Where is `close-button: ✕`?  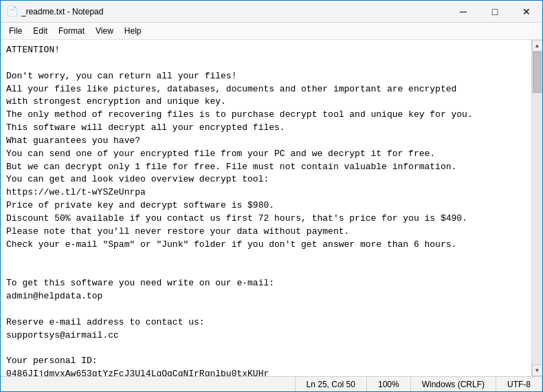
close-button: ✕ is located at coordinates (527, 12).